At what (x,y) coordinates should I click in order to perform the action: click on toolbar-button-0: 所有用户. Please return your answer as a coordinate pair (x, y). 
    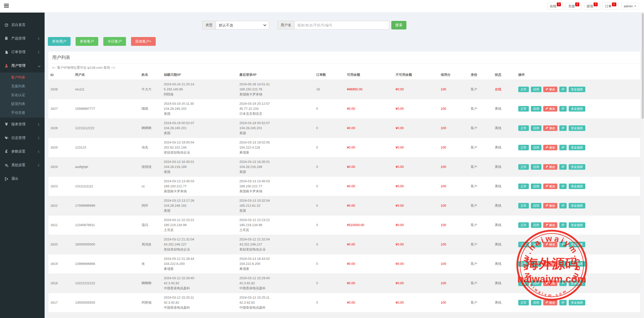
    Looking at the image, I should click on (59, 41).